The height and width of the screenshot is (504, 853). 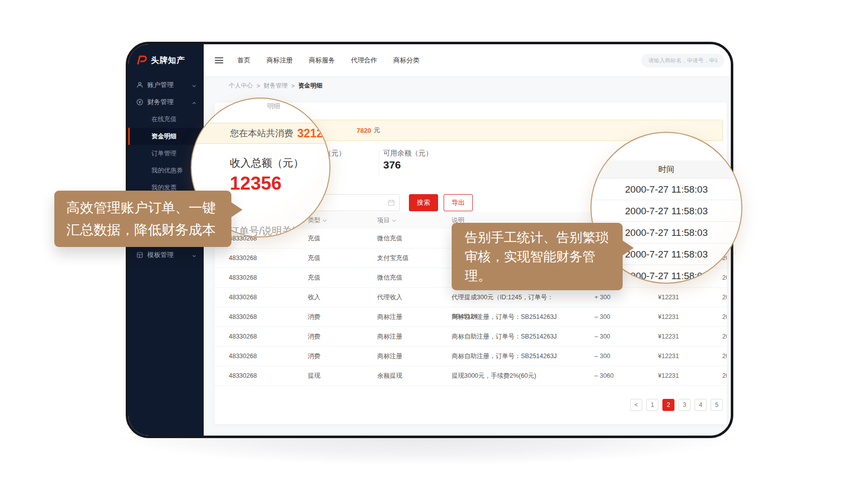 What do you see at coordinates (167, 102) in the screenshot?
I see `sidebar-item-label: 财务管理` at bounding box center [167, 102].